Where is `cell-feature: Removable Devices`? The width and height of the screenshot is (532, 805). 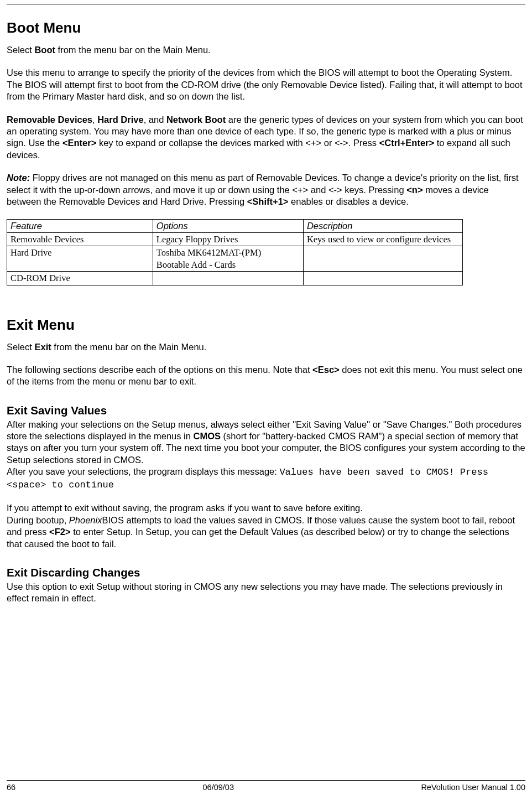 cell-feature: Removable Devices is located at coordinates (80, 240).